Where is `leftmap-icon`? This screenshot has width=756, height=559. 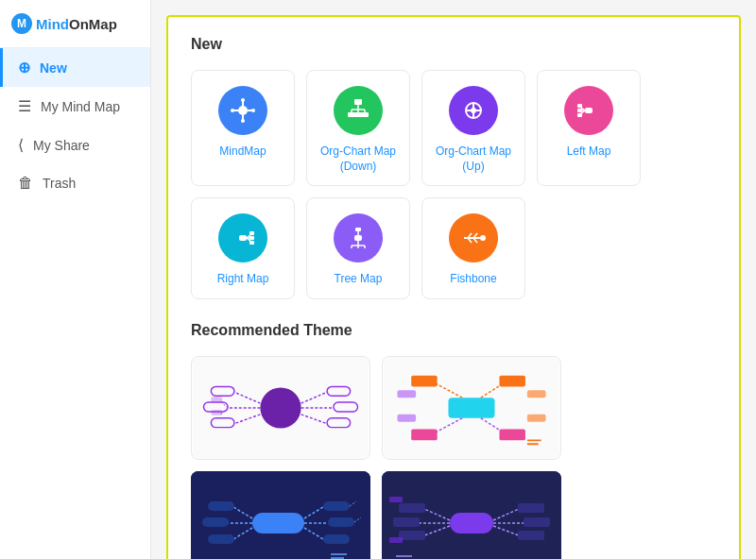
leftmap-icon is located at coordinates (589, 110).